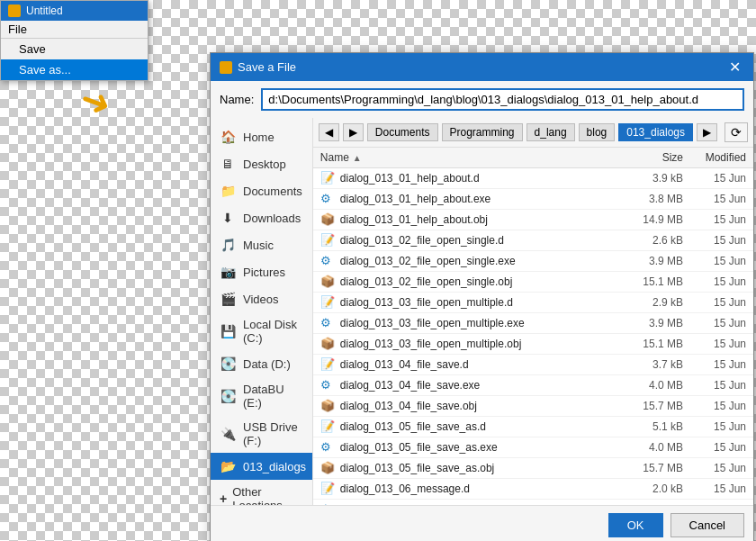  What do you see at coordinates (481, 220) in the screenshot?
I see `file-name: dialog_013_01_help_about.obj` at bounding box center [481, 220].